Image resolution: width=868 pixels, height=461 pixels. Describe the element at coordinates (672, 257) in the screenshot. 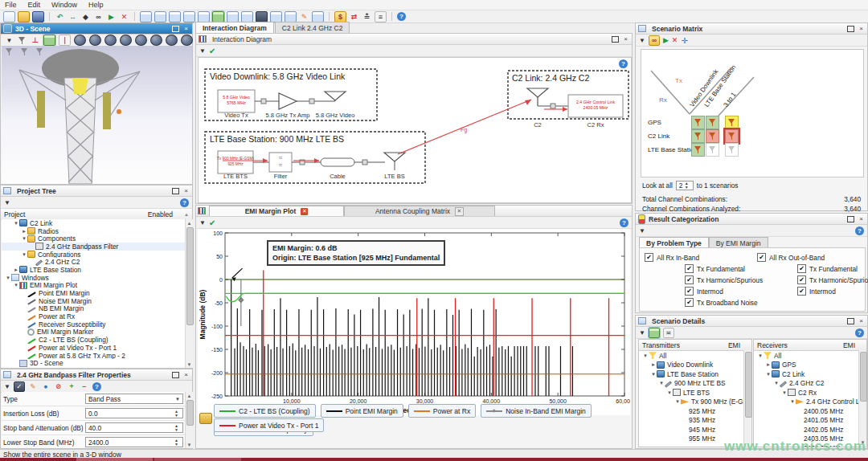

I see `checkbox-all-rx-in-band: ✔All Rx In-Band` at that location.